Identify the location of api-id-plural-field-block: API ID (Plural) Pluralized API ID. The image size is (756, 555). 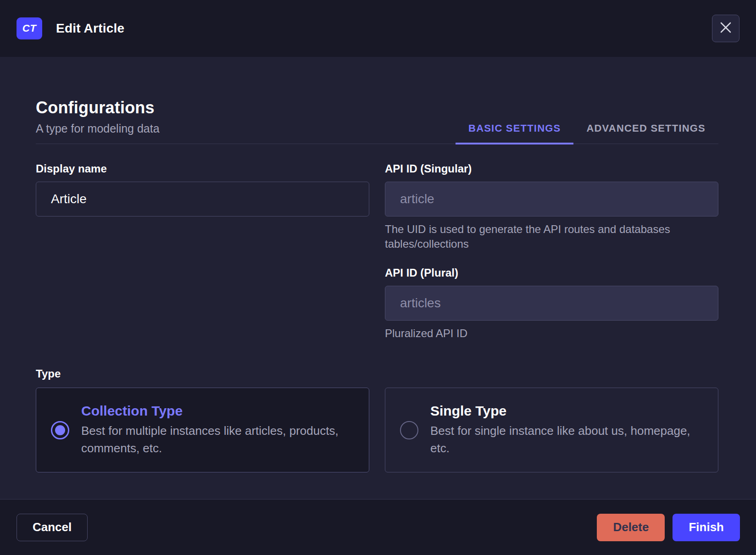
(551, 304).